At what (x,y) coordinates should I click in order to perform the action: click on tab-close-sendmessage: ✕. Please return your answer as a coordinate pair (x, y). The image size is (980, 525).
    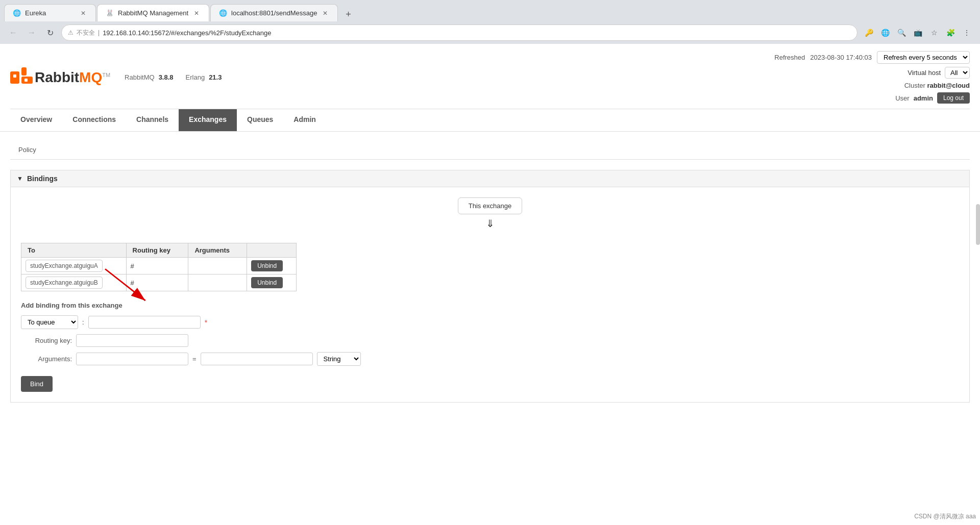
    Looking at the image, I should click on (325, 13).